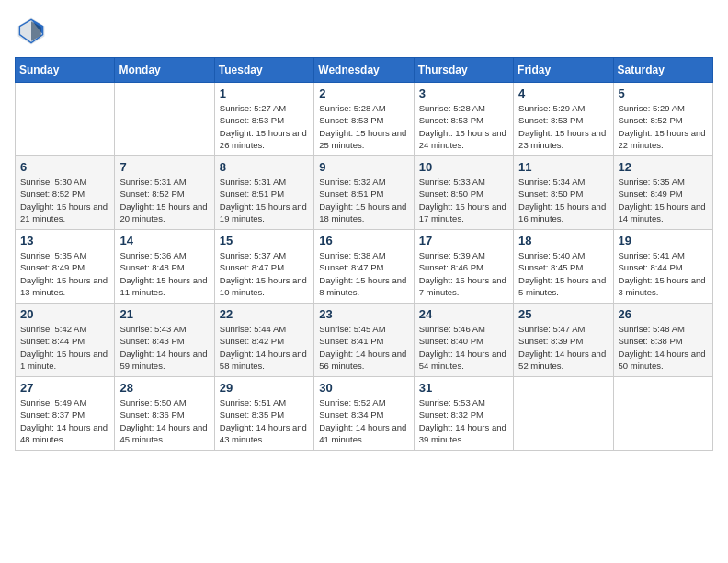 Image resolution: width=728 pixels, height=563 pixels. What do you see at coordinates (265, 421) in the screenshot?
I see `day-info: Sunrise: 5:51 AMSunset: 8:35 PMDaylight:…` at bounding box center [265, 421].